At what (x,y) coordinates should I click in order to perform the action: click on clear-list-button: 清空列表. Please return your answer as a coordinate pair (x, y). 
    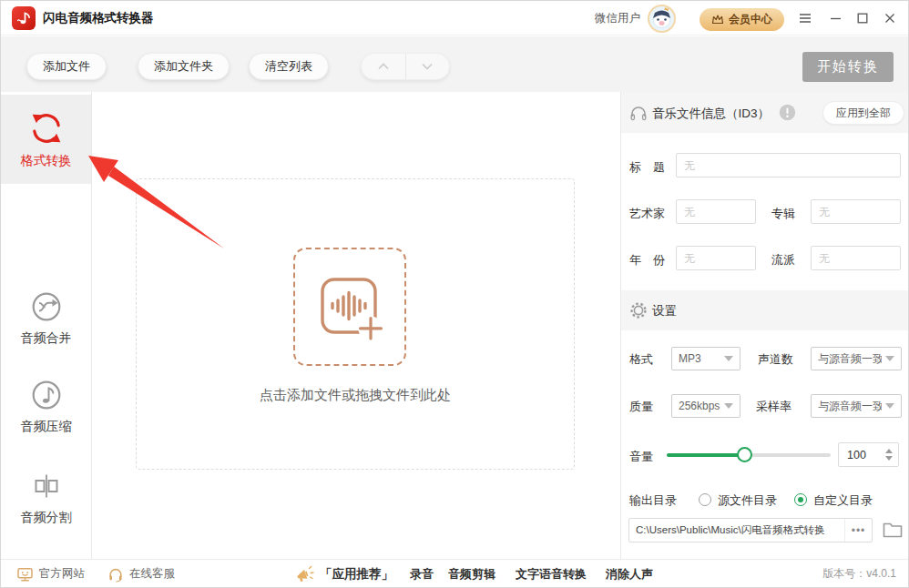
    Looking at the image, I should click on (289, 66).